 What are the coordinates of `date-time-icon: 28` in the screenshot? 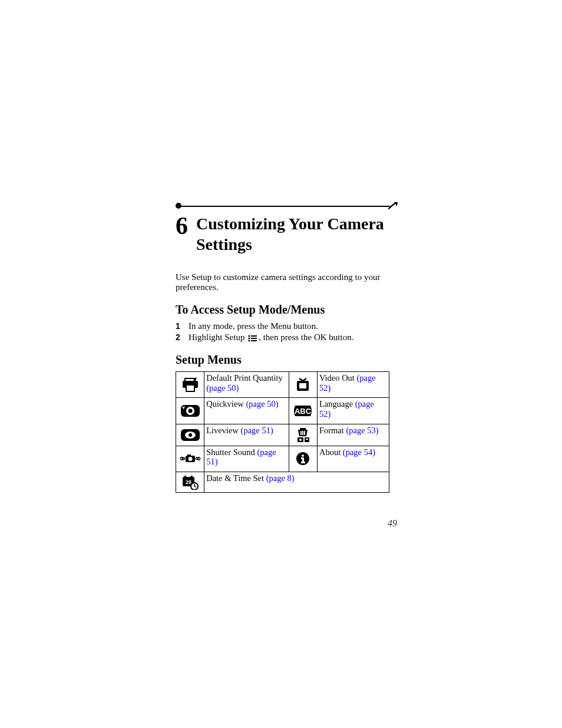 It's located at (190, 482).